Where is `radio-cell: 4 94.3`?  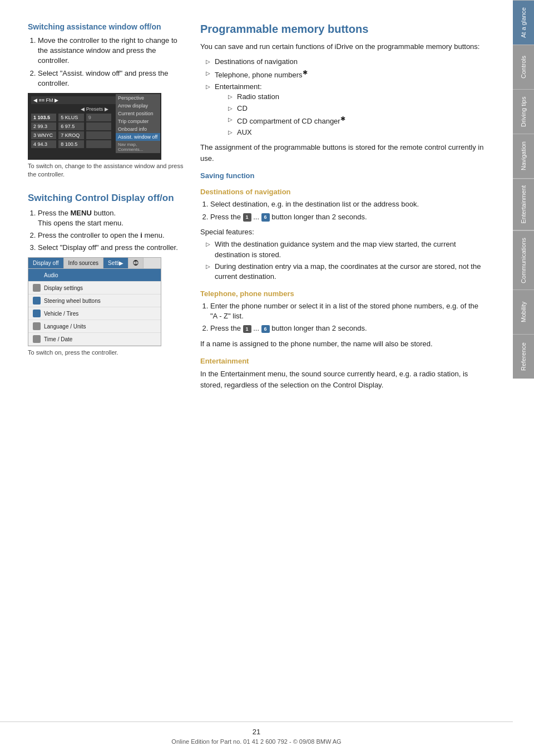 radio-cell: 4 94.3 is located at coordinates (43, 144).